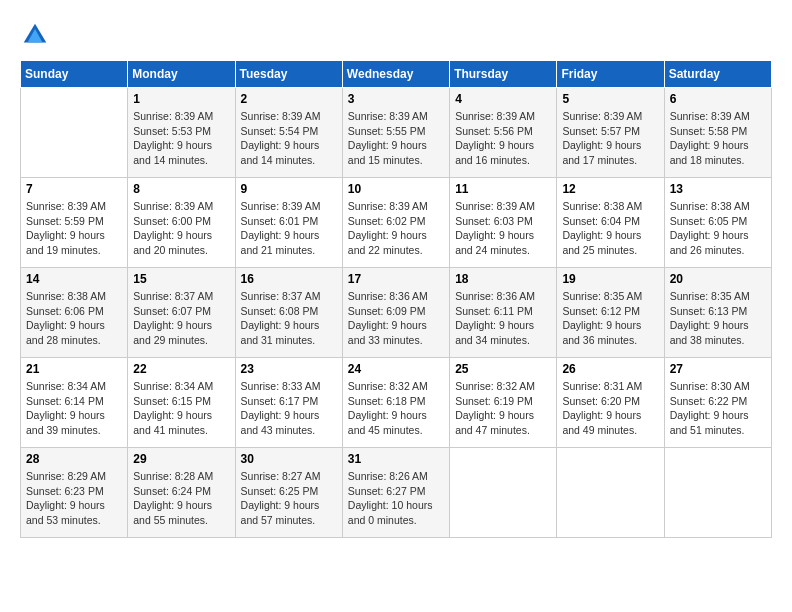 The width and height of the screenshot is (792, 612). I want to click on day-number: 19, so click(610, 279).